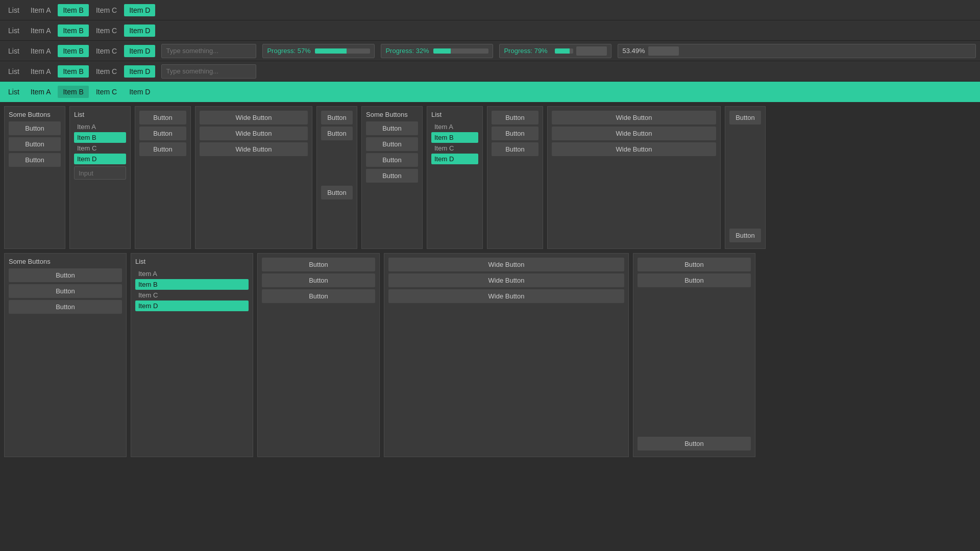 This screenshot has width=980, height=551. I want to click on panel-bn2-btn3: Button, so click(515, 149).